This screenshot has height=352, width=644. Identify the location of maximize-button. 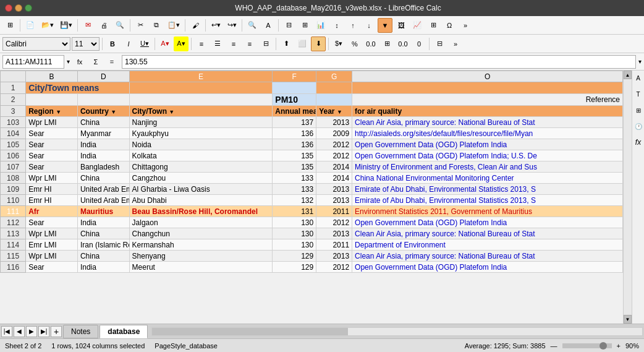
(28, 8).